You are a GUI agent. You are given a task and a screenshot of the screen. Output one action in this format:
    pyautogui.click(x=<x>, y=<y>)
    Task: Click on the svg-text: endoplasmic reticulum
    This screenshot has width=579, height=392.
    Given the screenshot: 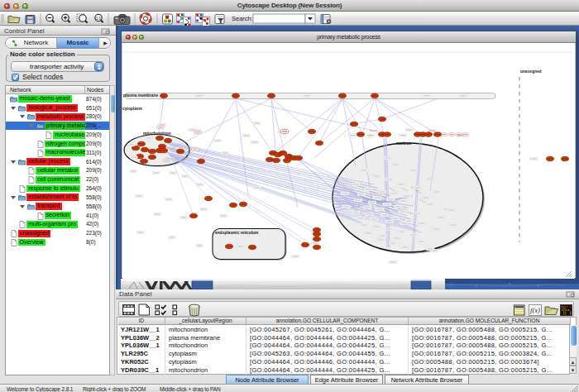 What is the action you would take?
    pyautogui.click(x=237, y=233)
    